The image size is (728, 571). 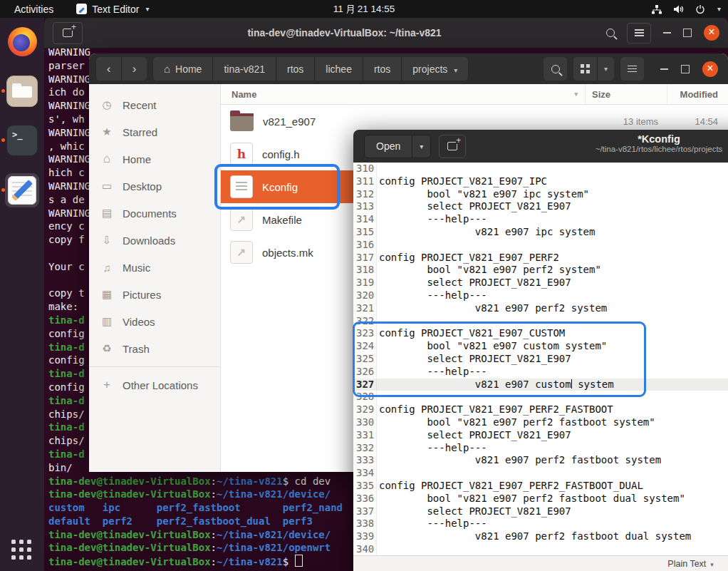 I want to click on editor-line-319: 319 select PROJECT_V821_E907, so click(x=541, y=283).